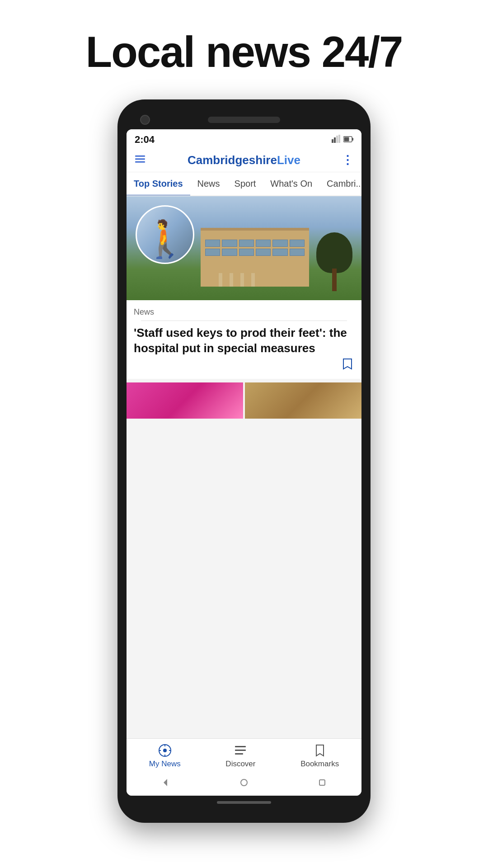 Image resolution: width=488 pixels, height=868 pixels. What do you see at coordinates (255, 257) in the screenshot?
I see `building-body` at bounding box center [255, 257].